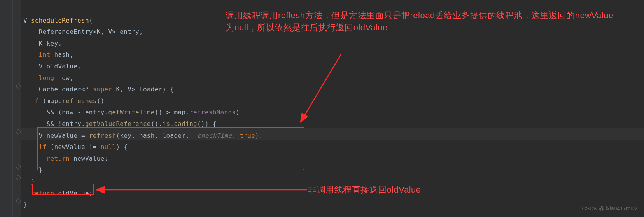 Image resolution: width=644 pixels, height=217 pixels. Describe the element at coordinates (420, 21) in the screenshot. I see `annotation-top: 调用线程调用reflesh方法，但是方法里面只是把reload丢给业务提供的线程…` at that location.